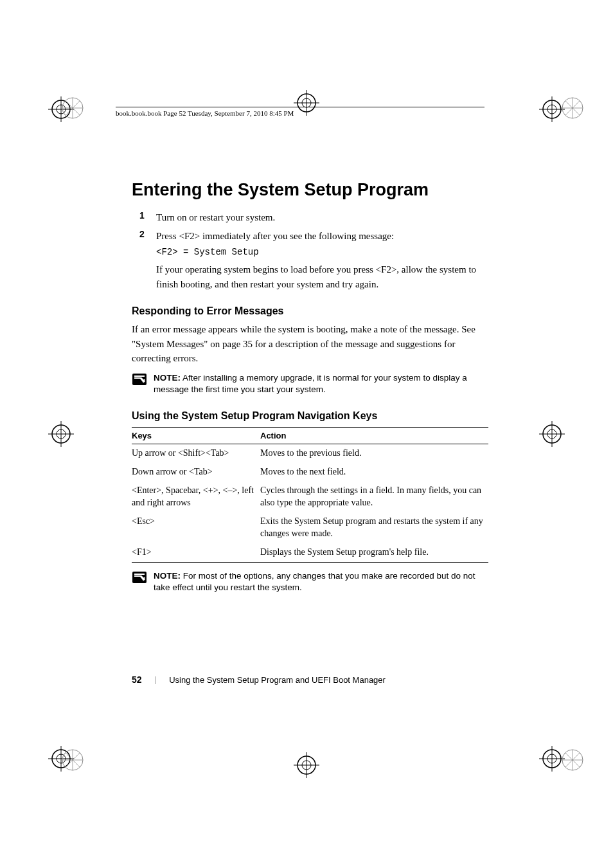  Describe the element at coordinates (196, 553) in the screenshot. I see `table-cell-keys: <F1>` at that location.